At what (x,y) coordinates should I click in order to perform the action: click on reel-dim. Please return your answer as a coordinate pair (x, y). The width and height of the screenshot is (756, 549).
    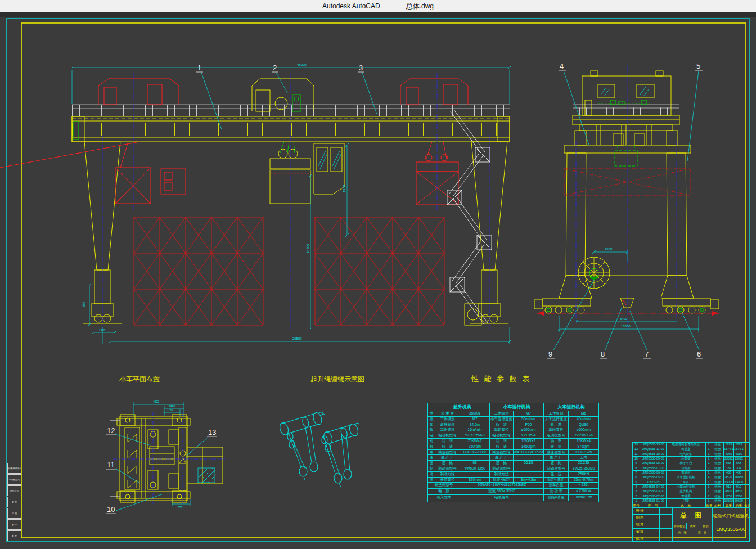
    Looking at the image, I should click on (611, 255).